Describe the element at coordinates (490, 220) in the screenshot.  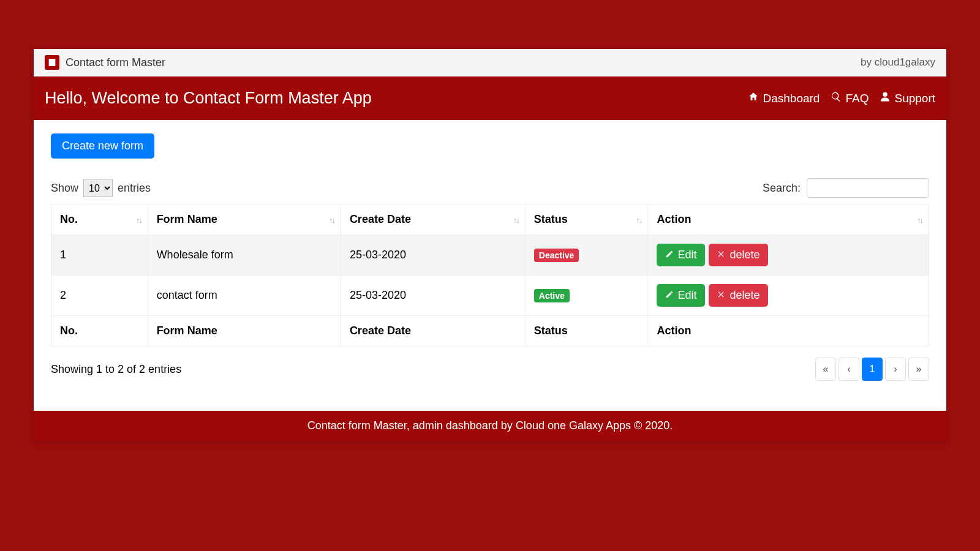
I see `table-header-row: No.↑↓ Form Name↑↓ Create Date↑↓ Status↑↓…` at that location.